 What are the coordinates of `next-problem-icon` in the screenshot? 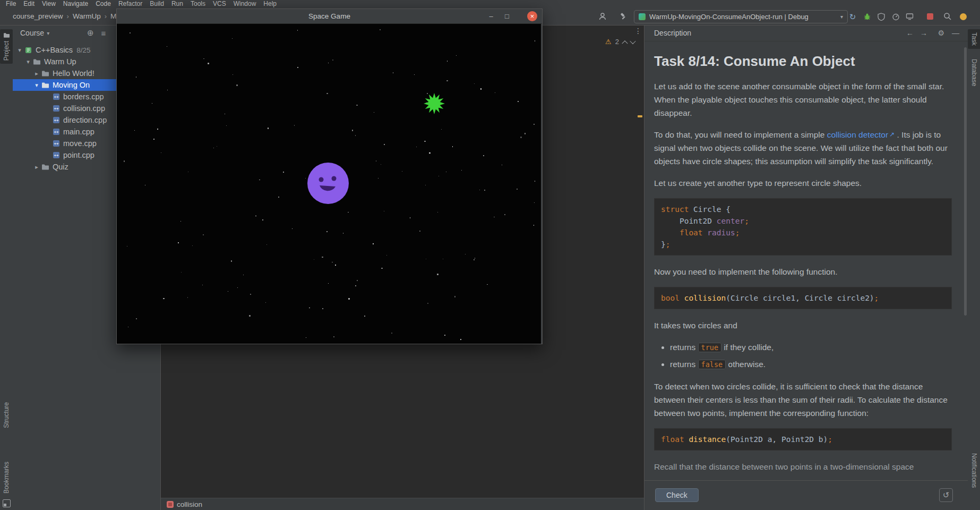 It's located at (633, 40).